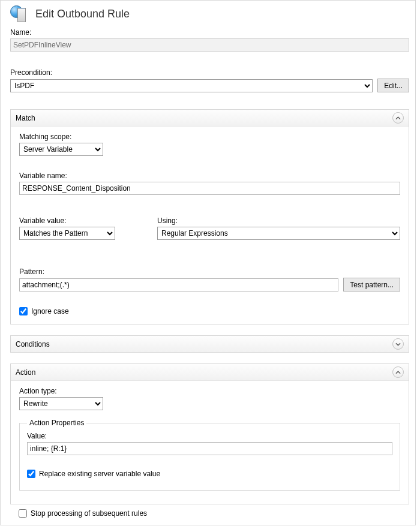  Describe the element at coordinates (32, 344) in the screenshot. I see `section-conditions-title: Conditions` at that location.